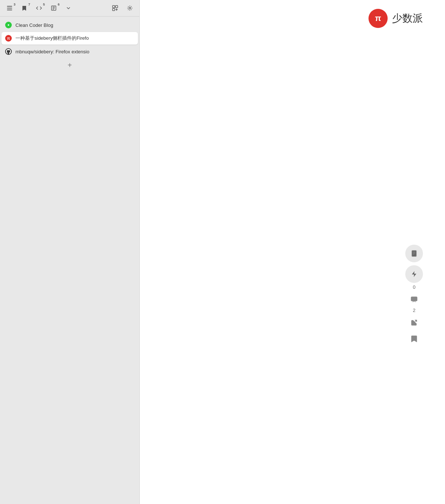 This screenshot has height=504, width=445. I want to click on lightning-button, so click(414, 274).